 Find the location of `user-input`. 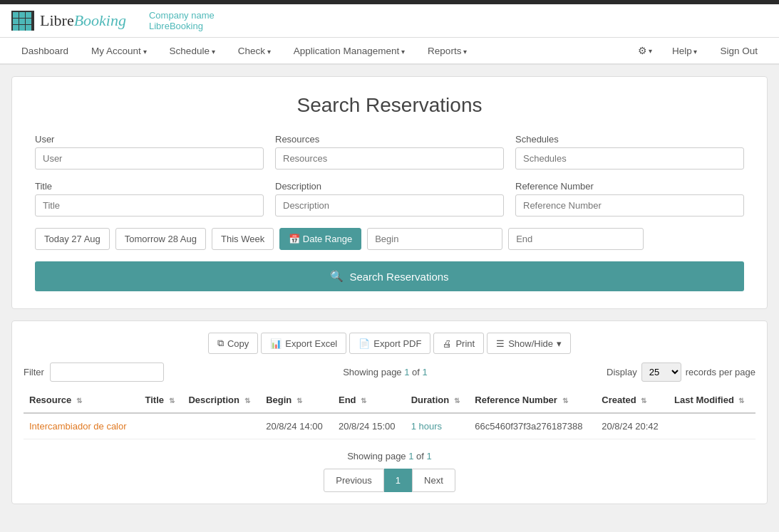

user-input is located at coordinates (150, 158).